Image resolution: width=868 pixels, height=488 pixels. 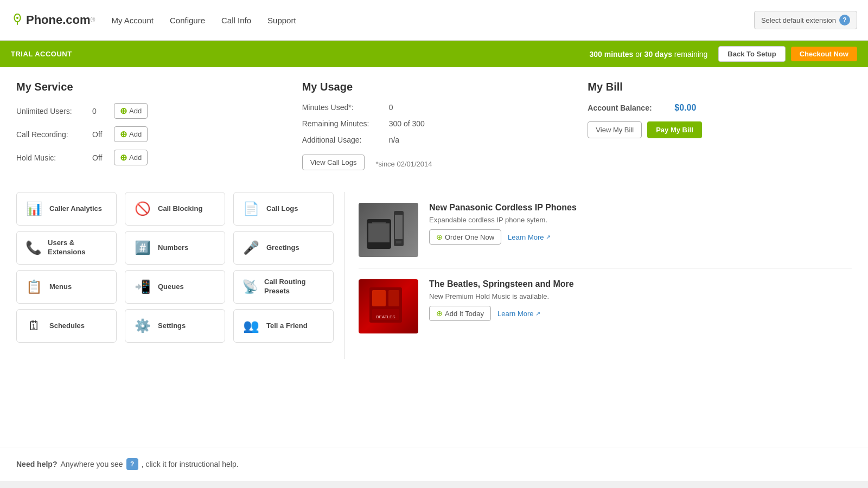 What do you see at coordinates (76, 209) in the screenshot?
I see `caller-analytics-label: Caller Analytics` at bounding box center [76, 209].